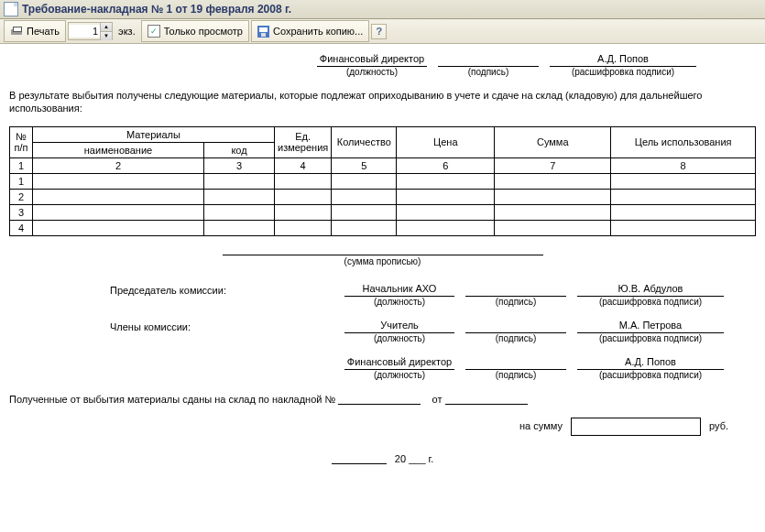 The height and width of the screenshot is (532, 765). What do you see at coordinates (383, 427) in the screenshot?
I see `amount-line: на сумму руб.` at bounding box center [383, 427].